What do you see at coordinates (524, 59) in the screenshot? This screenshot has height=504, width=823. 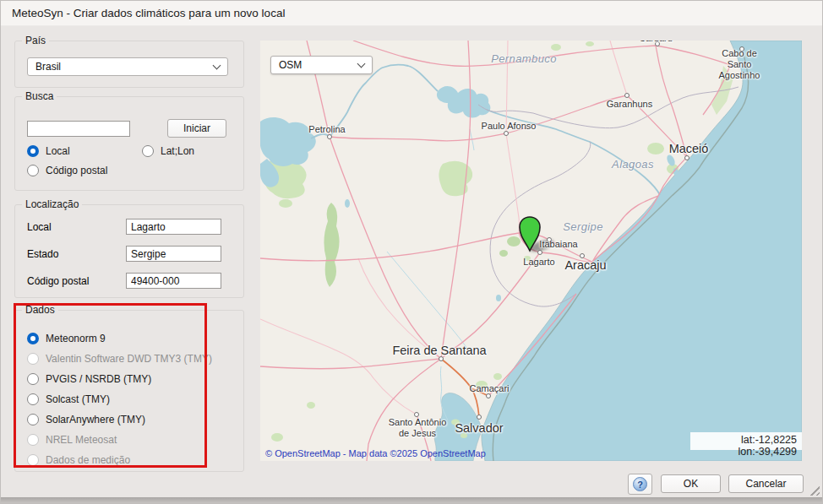 I see `state-label-pernambuco: Pernambuco` at bounding box center [524, 59].